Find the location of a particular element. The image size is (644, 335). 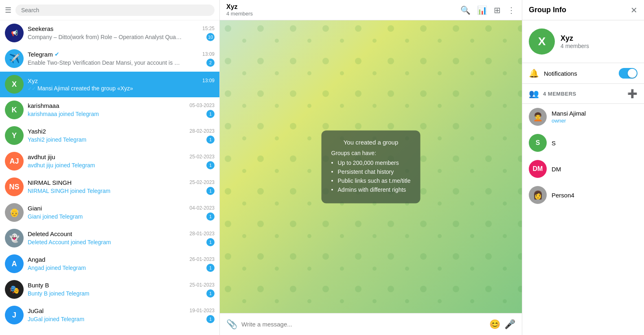

chat-bottom: Giani joined Telegram 1 is located at coordinates (121, 217).